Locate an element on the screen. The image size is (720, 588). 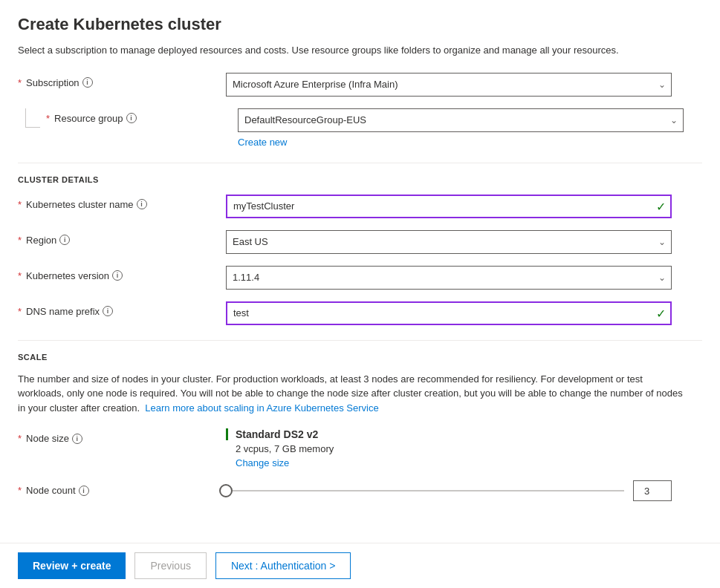
create-new-link: Create new is located at coordinates (262, 143).